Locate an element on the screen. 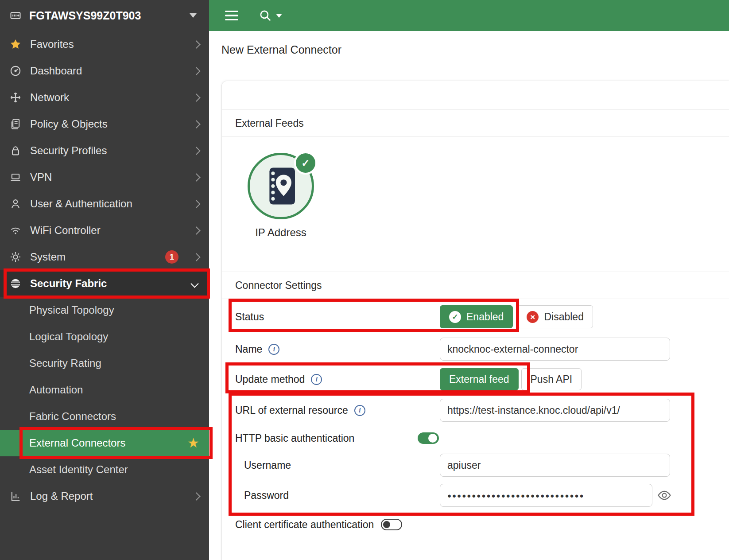 The width and height of the screenshot is (729, 560). caret-down-icon is located at coordinates (193, 16).